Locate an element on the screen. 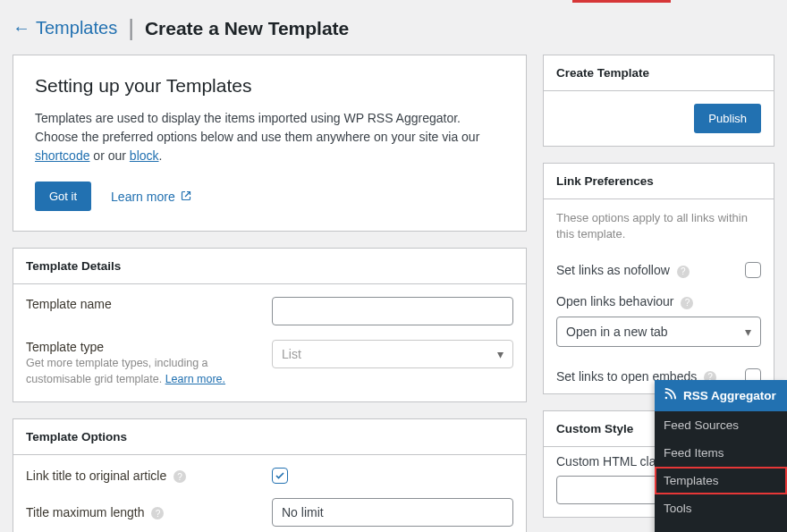 This screenshot has height=532, width=787. link-title-label: Link title to original article is located at coordinates (97, 476).